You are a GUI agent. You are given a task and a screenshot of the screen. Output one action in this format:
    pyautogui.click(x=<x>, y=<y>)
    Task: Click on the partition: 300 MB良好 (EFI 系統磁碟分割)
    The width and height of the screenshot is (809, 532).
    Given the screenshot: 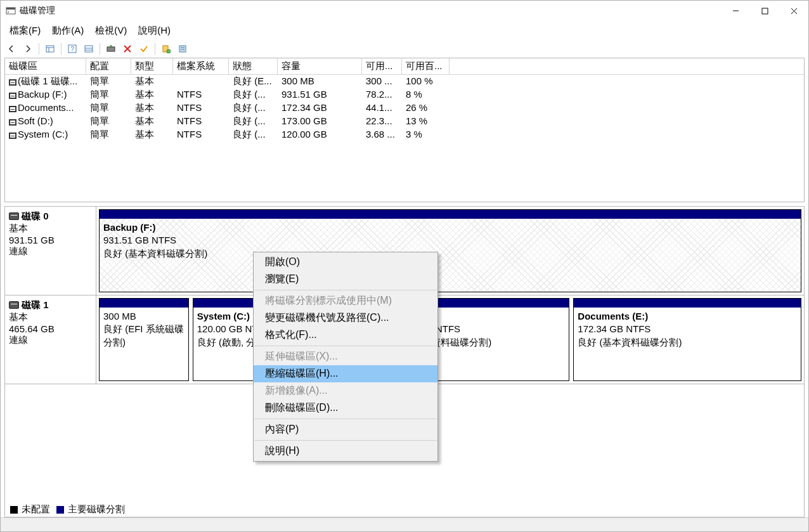 What is the action you would take?
    pyautogui.click(x=144, y=340)
    